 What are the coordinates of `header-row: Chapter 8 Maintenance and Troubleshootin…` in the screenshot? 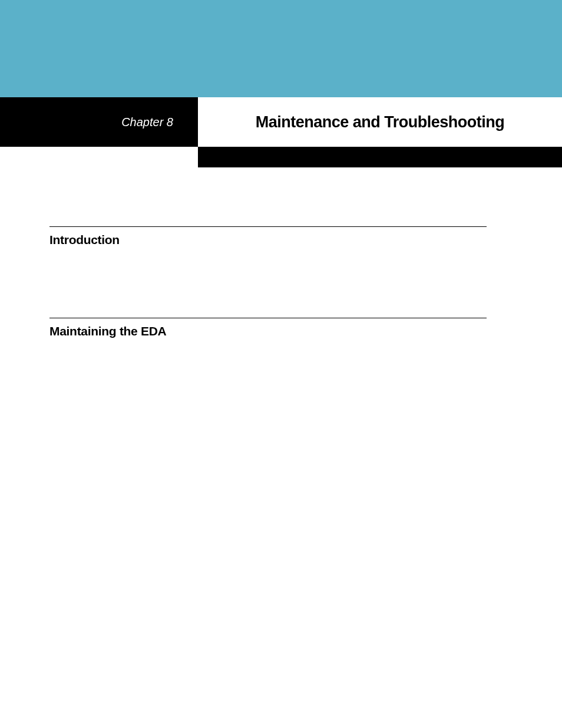 It's located at (281, 122).